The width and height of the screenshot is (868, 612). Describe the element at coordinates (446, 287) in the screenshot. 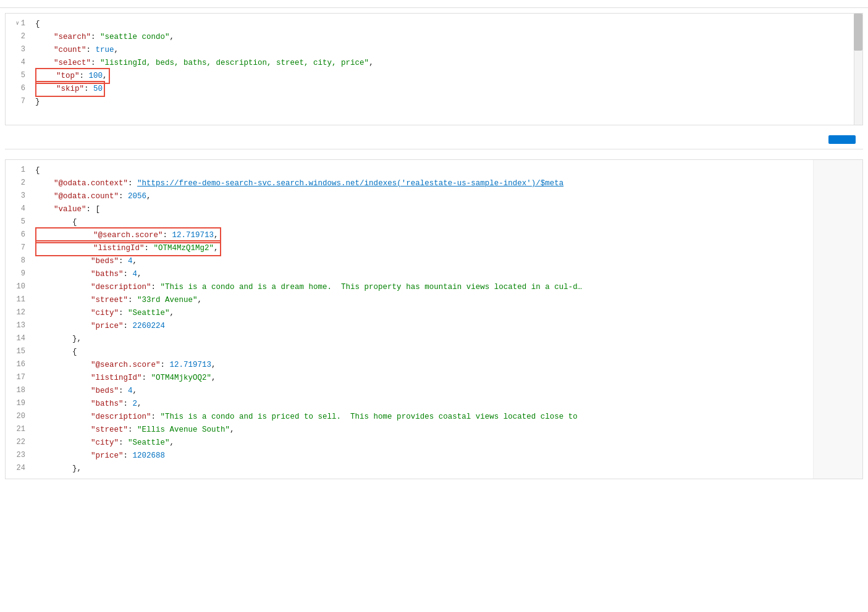

I see `code-line-10: "description": "This is a condo and is a…` at that location.